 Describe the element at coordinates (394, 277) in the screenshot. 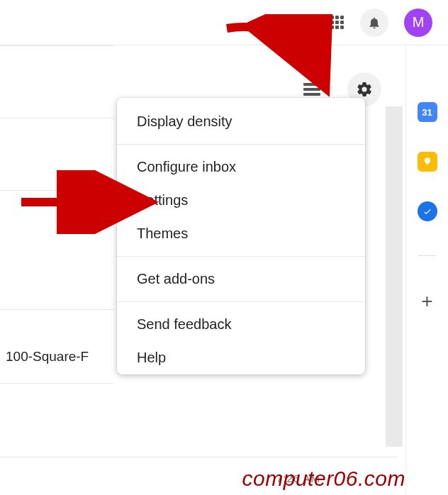

I see `scrollbar-thumb` at that location.